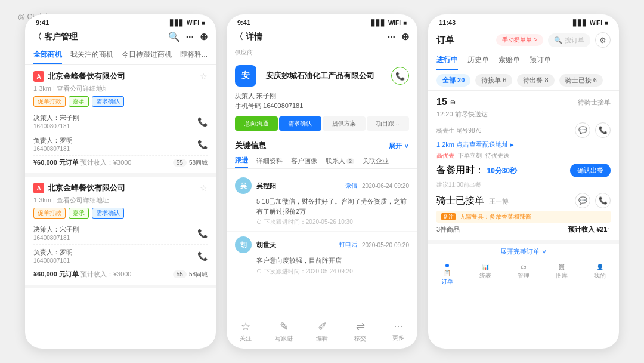 The image size is (644, 363). What do you see at coordinates (340, 161) in the screenshot?
I see `sub-tab-contacts: 联系人 2` at bounding box center [340, 161].